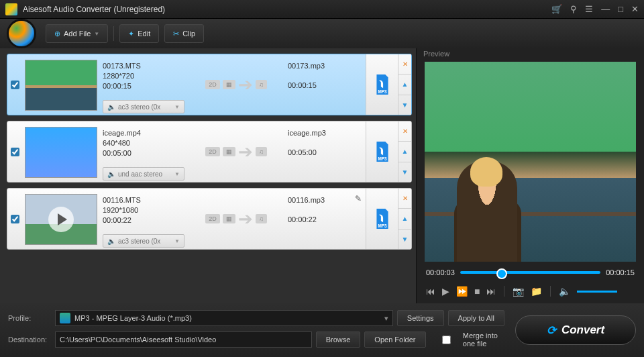 Image resolution: width=644 pixels, height=357 pixels. Describe the element at coordinates (518, 291) in the screenshot. I see `snapshot-button: 📷` at that location.